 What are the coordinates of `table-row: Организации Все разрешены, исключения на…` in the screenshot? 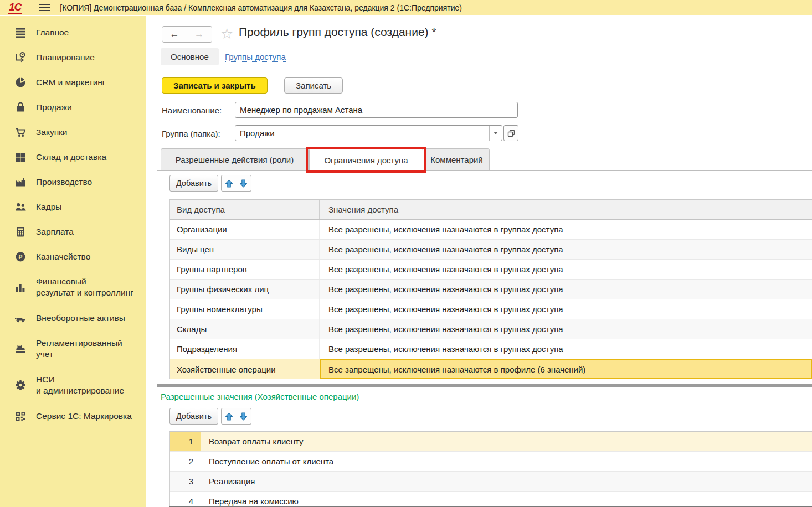 It's located at (491, 230).